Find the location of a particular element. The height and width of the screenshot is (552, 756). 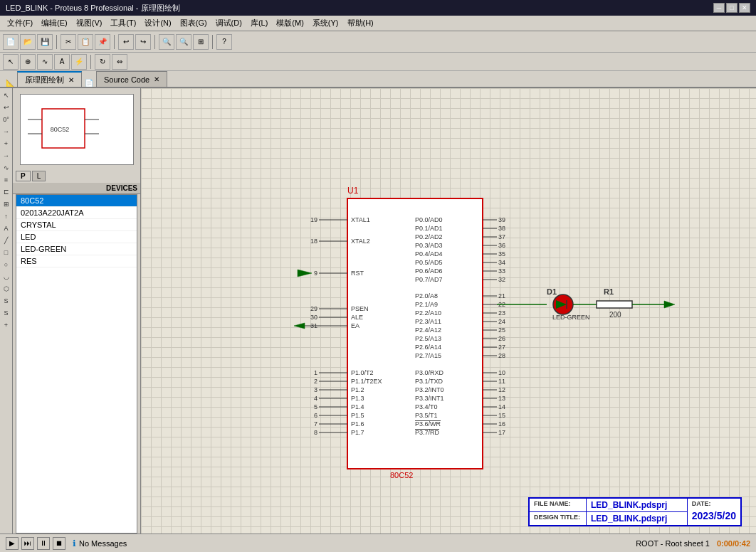

left-junction: → is located at coordinates (6, 156).